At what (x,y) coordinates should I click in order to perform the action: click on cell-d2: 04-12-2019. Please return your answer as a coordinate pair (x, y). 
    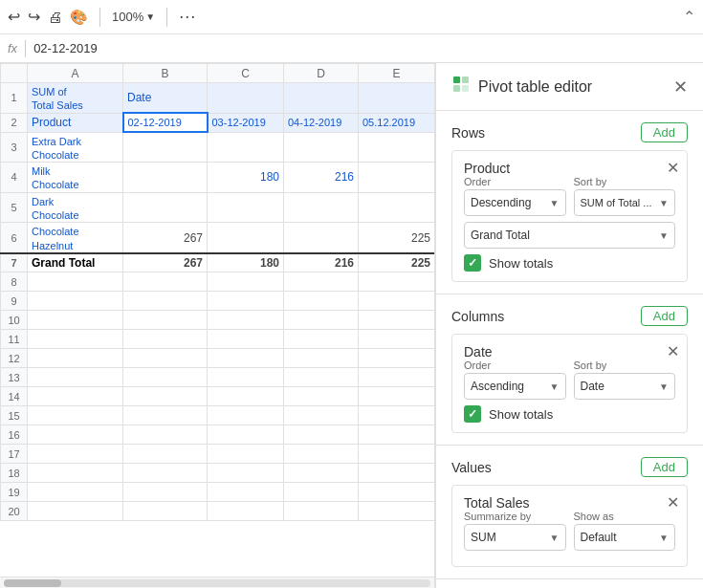
    Looking at the image, I should click on (321, 122).